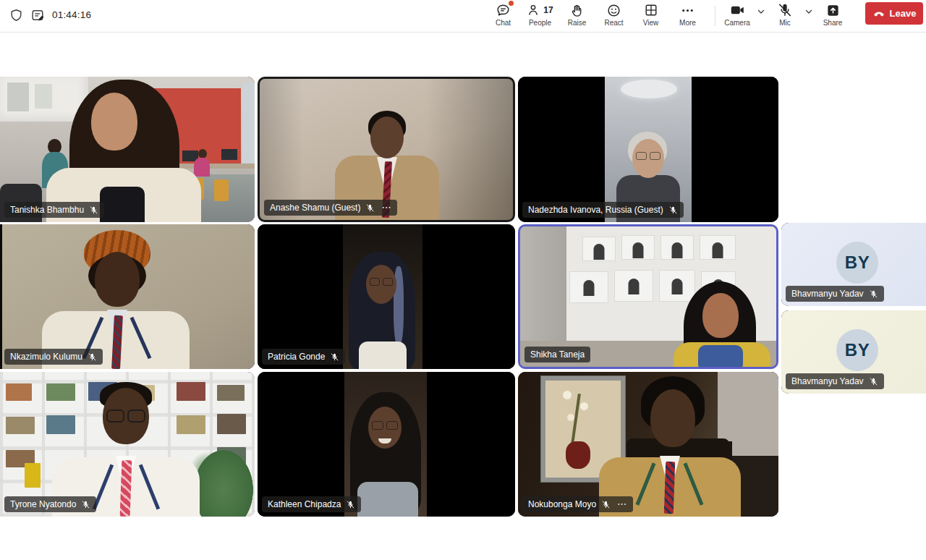 The width and height of the screenshot is (926, 560). Describe the element at coordinates (715, 16) in the screenshot. I see `toolbar-divider` at that location.